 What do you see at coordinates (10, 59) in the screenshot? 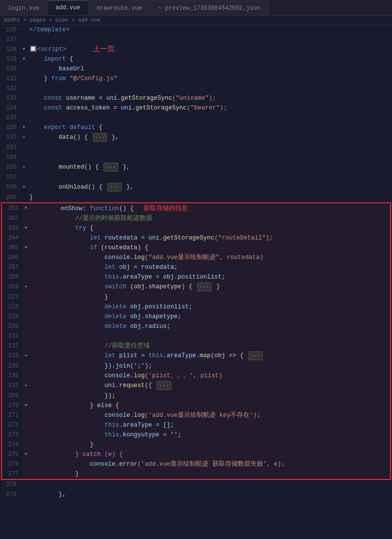
I see `line-number: 129` at bounding box center [10, 59].